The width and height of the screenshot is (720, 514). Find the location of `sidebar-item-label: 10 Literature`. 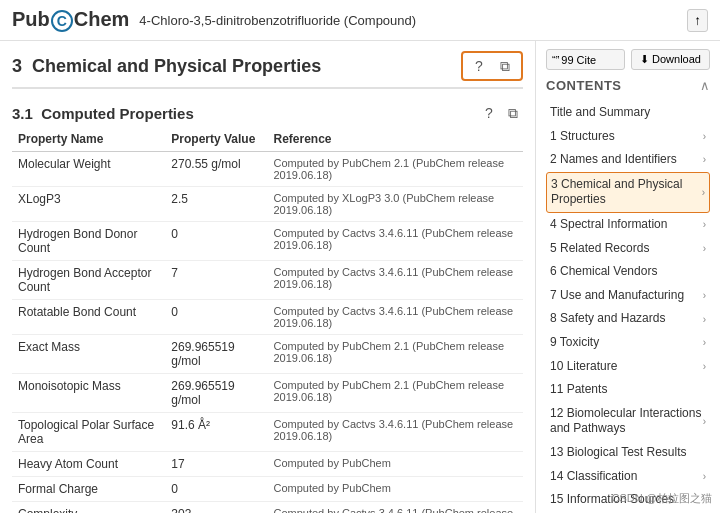

sidebar-item-label: 10 Literature is located at coordinates (626, 367).